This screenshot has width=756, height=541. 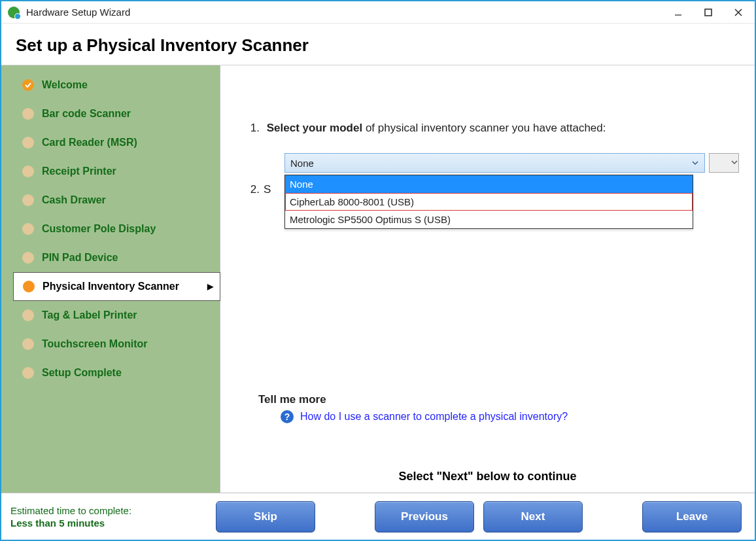 I want to click on option-label: CipherLab 8000-8001 (USB), so click(x=352, y=201).